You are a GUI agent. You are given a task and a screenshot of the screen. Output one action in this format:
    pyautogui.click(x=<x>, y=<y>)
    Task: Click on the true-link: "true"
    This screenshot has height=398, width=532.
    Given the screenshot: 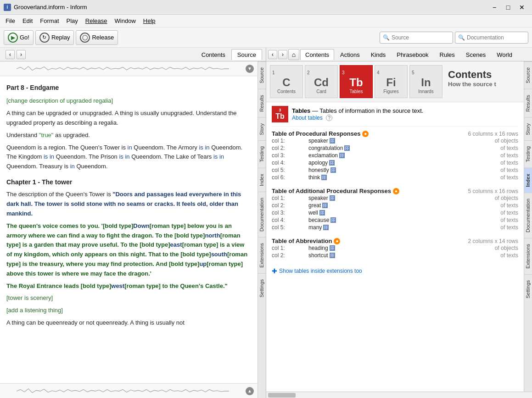 What is the action you would take?
    pyautogui.click(x=46, y=135)
    